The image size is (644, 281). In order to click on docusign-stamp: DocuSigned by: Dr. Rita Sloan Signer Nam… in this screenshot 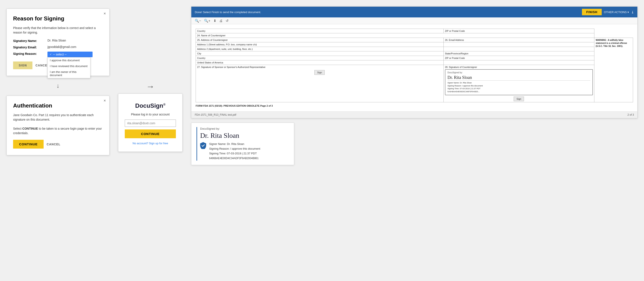, I will do `click(519, 82)`.